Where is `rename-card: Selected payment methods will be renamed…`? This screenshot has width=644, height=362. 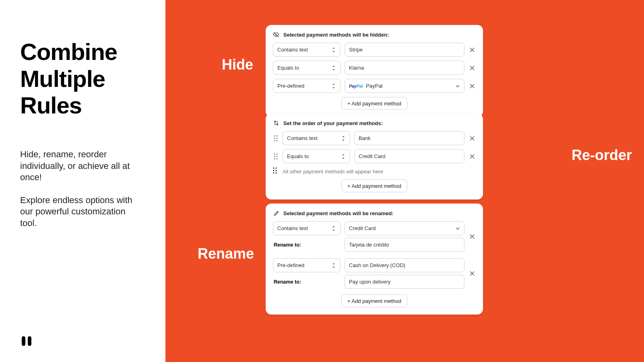 rename-card: Selected payment methods will be renamed… is located at coordinates (374, 259).